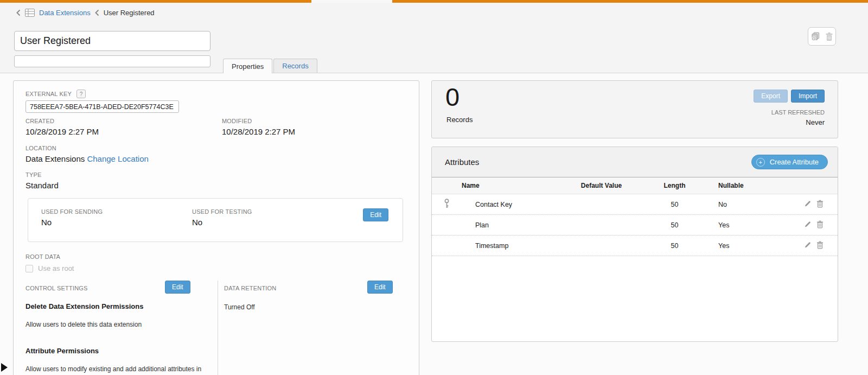 Image resolution: width=868 pixels, height=375 pixels. What do you see at coordinates (86, 12) in the screenshot?
I see `breadcrumb: Data Extensions User Registered` at bounding box center [86, 12].